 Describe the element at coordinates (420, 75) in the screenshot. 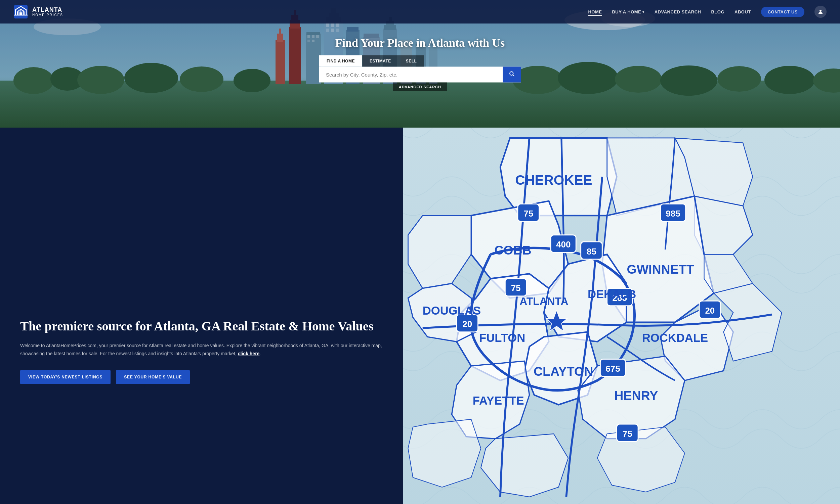

I see `search-box` at that location.